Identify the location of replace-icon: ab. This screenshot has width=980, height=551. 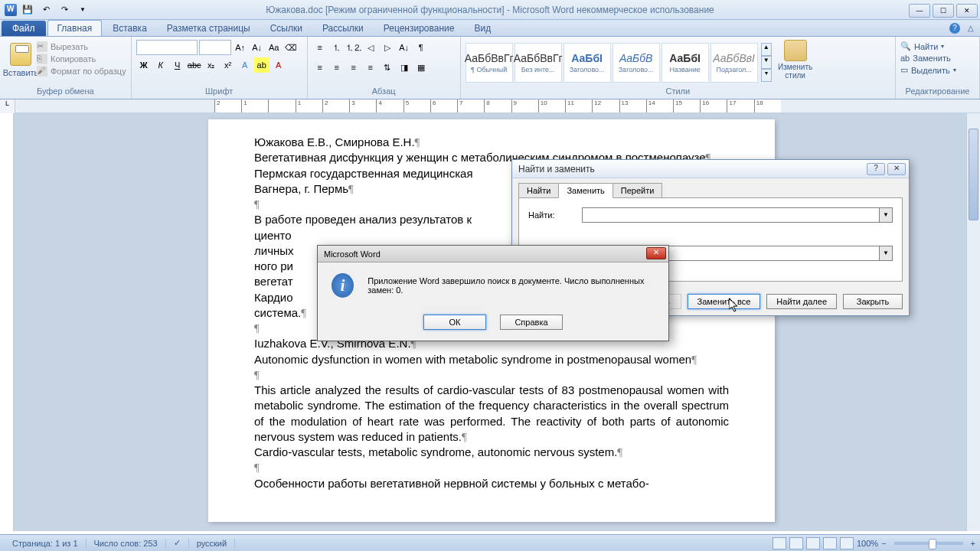
(905, 58).